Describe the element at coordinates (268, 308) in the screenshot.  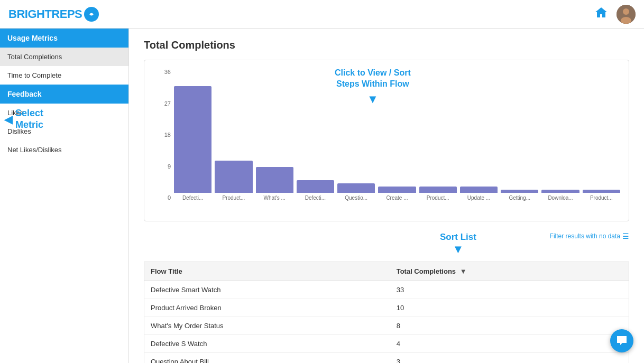
I see `cell-flow-title: Product Arrived Broken` at that location.